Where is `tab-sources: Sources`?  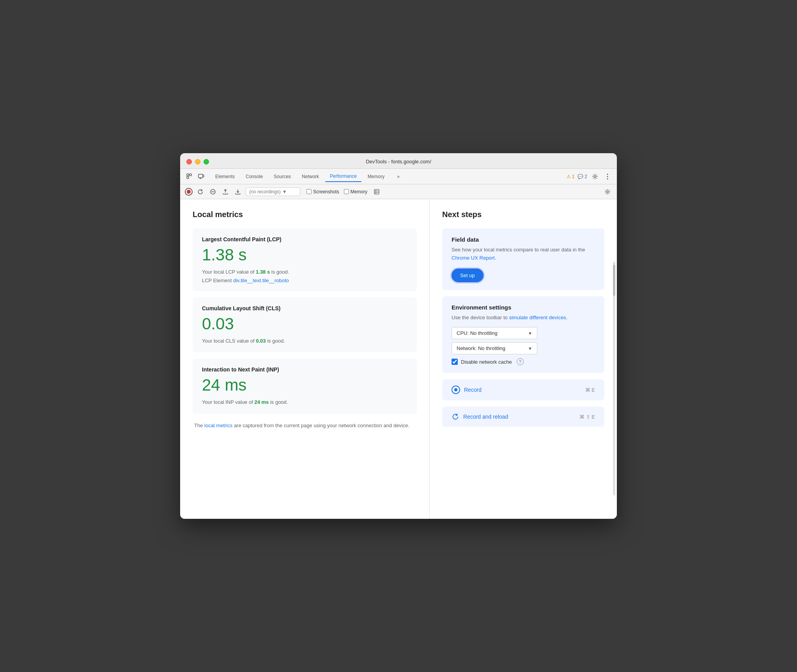
tab-sources: Sources is located at coordinates (282, 177).